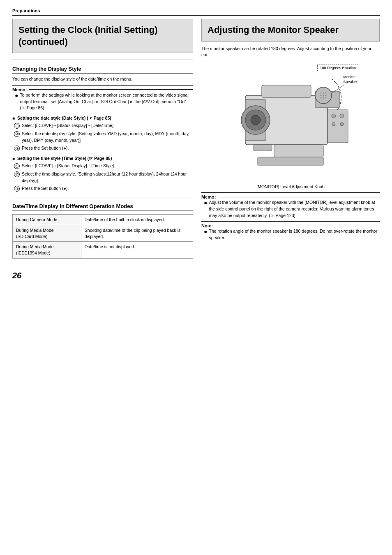  I want to click on step-text-3: Press the Set button (●)., so click(108, 148).